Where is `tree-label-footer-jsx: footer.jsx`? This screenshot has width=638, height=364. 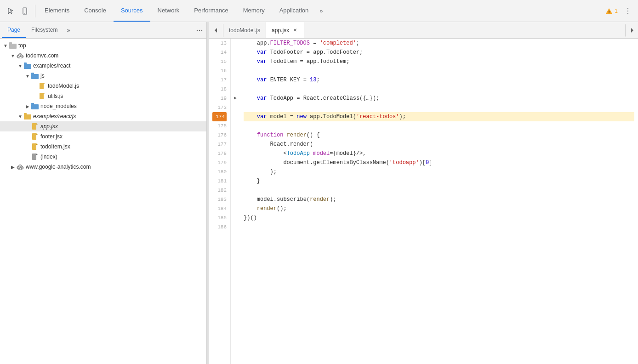 tree-label-footer-jsx: footer.jsx is located at coordinates (51, 136).